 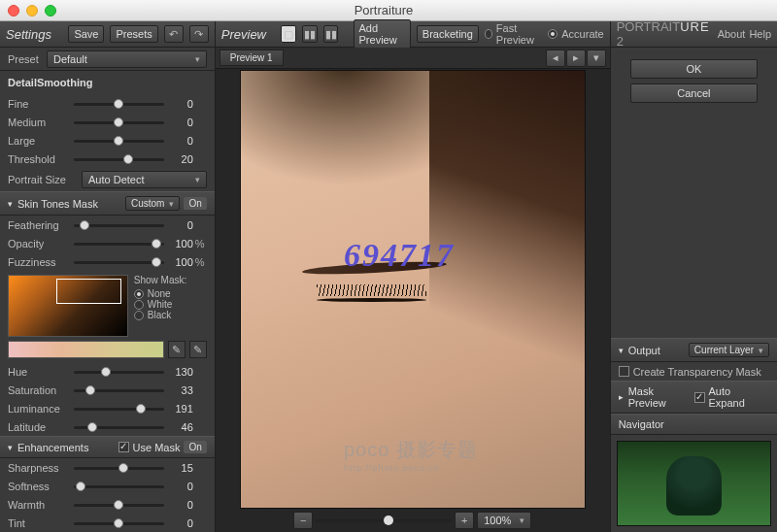 I want to click on tab-prev-icon: ◂, so click(x=556, y=58).